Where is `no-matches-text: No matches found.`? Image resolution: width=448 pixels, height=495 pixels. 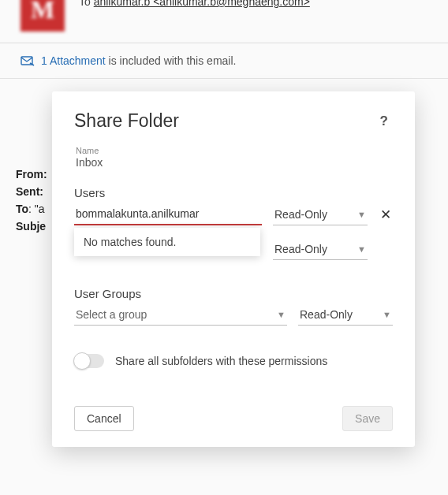 no-matches-text: No matches found. is located at coordinates (130, 242).